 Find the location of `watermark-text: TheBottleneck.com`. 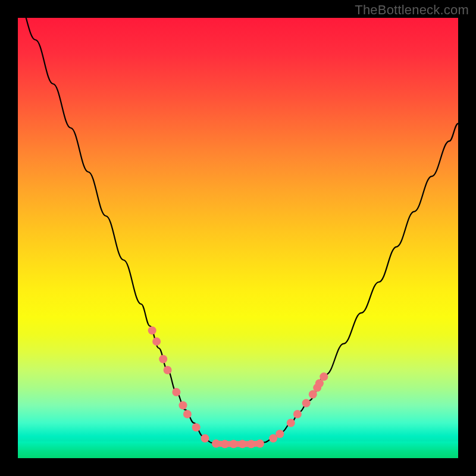

watermark-text: TheBottleneck.com is located at coordinates (412, 10).